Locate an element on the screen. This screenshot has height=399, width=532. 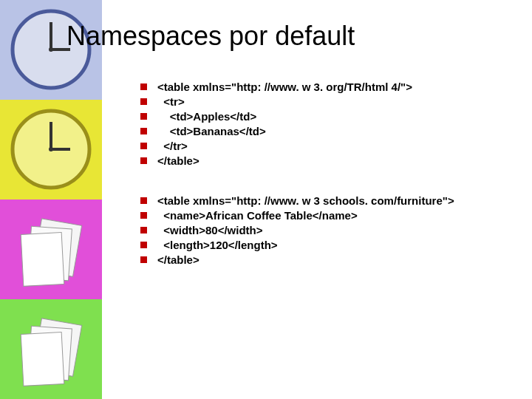
code-line: <name>African Coffee Table</name> is located at coordinates (257, 216).